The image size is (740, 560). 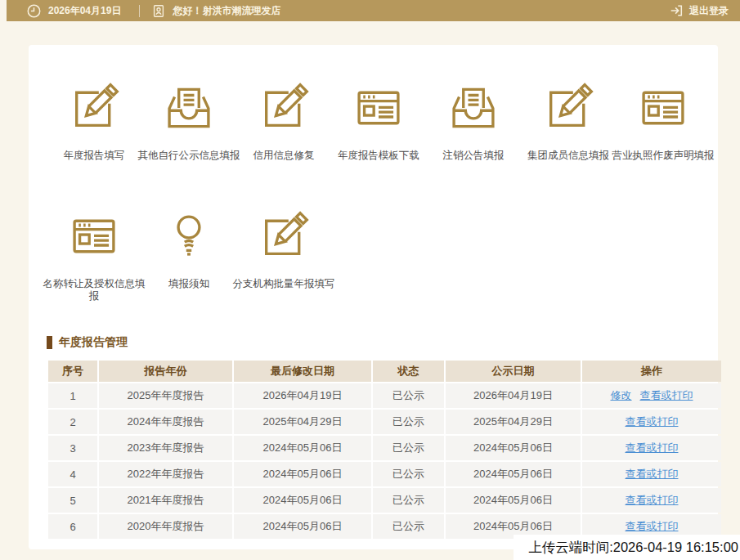 I want to click on topbar-divider, so click(x=139, y=11).